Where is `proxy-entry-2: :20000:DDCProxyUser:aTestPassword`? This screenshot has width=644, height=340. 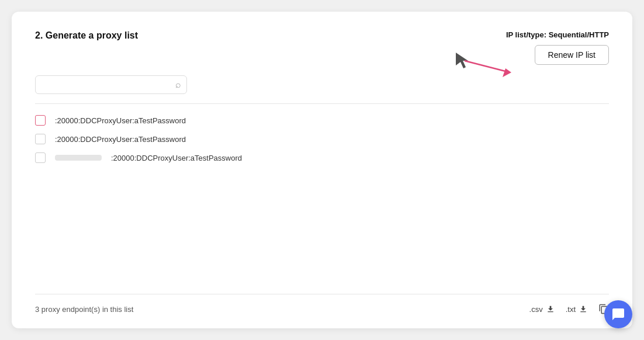 proxy-entry-2: :20000:DDCProxyUser:aTestPassword is located at coordinates (120, 139).